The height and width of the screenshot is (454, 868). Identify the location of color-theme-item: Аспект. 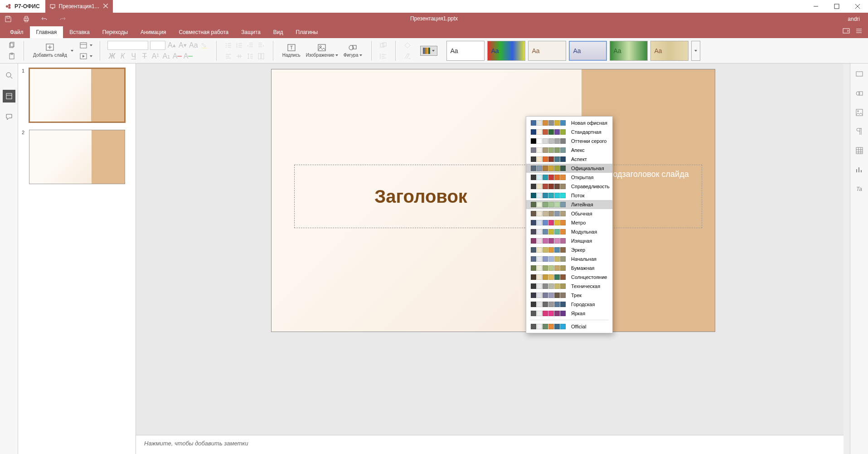
(569, 159).